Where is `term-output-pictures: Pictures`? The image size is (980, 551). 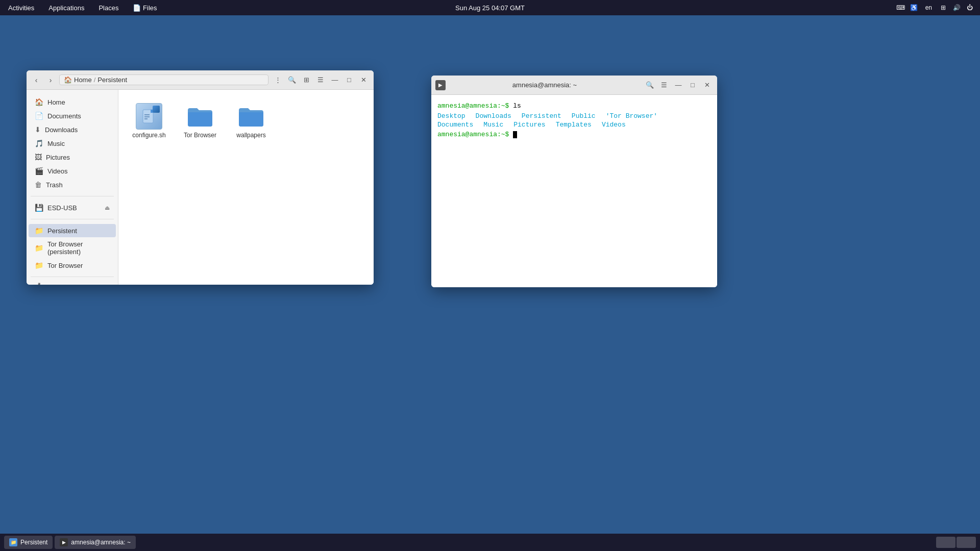 term-output-pictures: Pictures is located at coordinates (529, 124).